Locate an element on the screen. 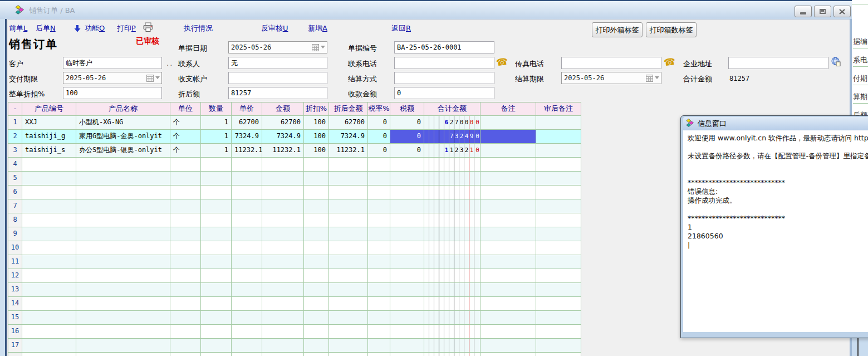  phone-icon: ☎ is located at coordinates (502, 62).